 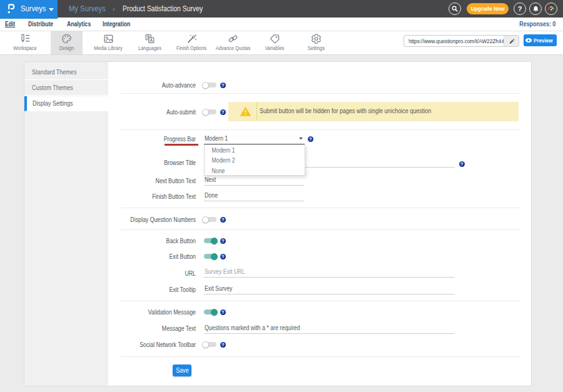 I want to click on tab-label: Variables, so click(x=274, y=48).